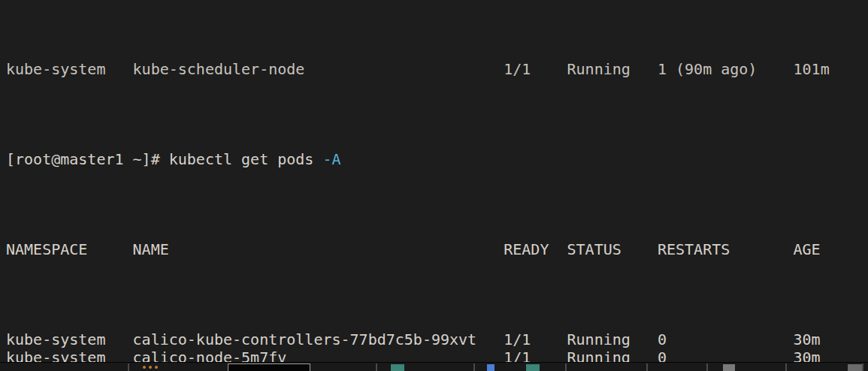  What do you see at coordinates (331, 159) in the screenshot?
I see `command-flag: -A` at bounding box center [331, 159].